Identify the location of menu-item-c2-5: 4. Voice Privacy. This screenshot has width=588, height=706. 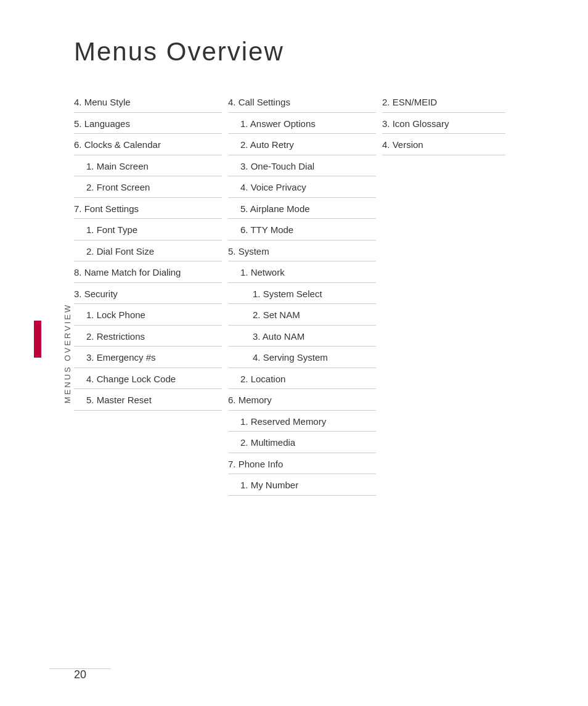
(302, 187).